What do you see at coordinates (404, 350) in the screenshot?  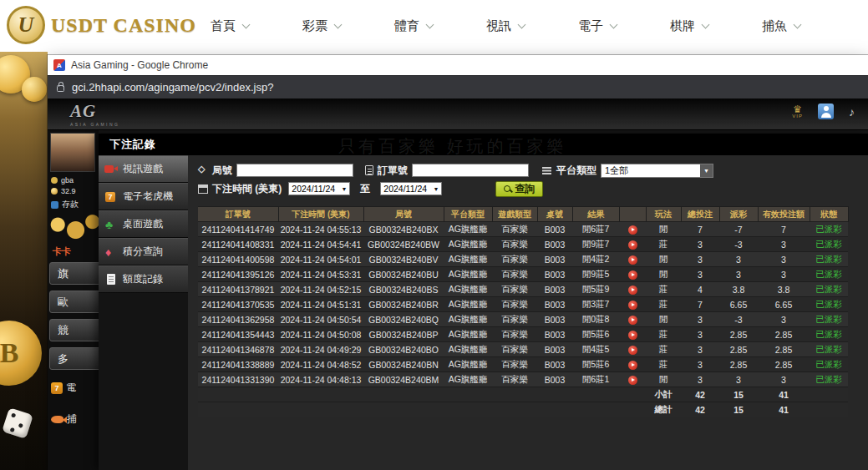 I see `cell-round-id: GB00324B240BO` at bounding box center [404, 350].